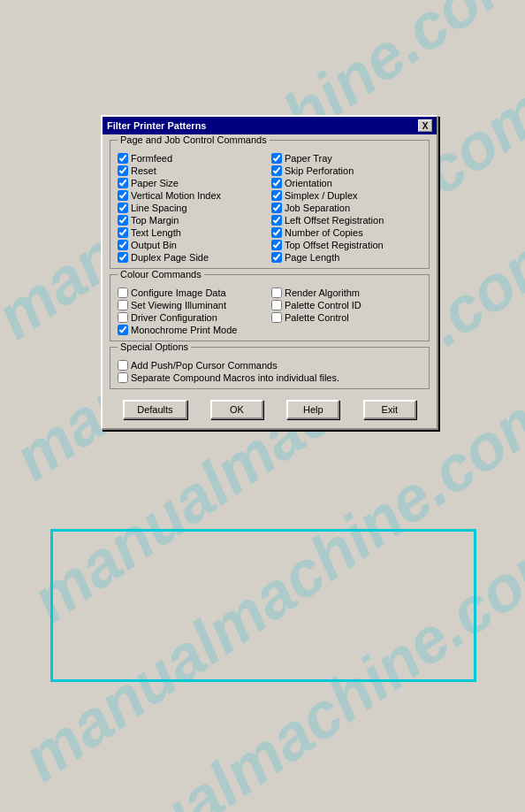 The width and height of the screenshot is (525, 812). Describe the element at coordinates (277, 233) in the screenshot. I see `num-copies-checkbox` at that location.